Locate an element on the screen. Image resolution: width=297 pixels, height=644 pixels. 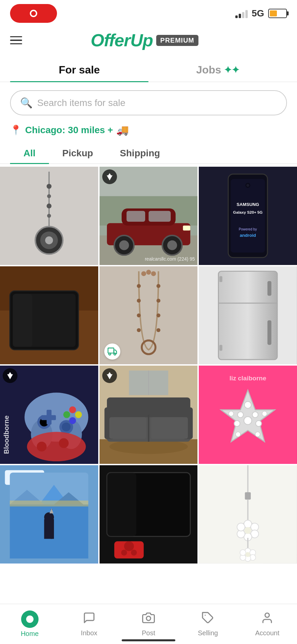
grid-item-2: realcarsllc.com (224) 95 is located at coordinates (149, 216).